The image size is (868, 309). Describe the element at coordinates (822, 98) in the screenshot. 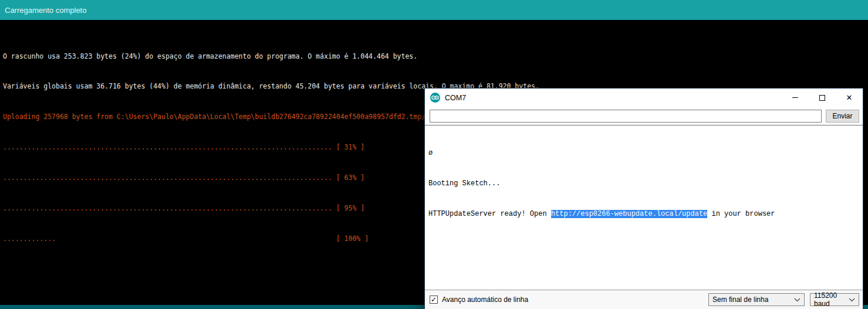

I see `maximize-icon` at that location.